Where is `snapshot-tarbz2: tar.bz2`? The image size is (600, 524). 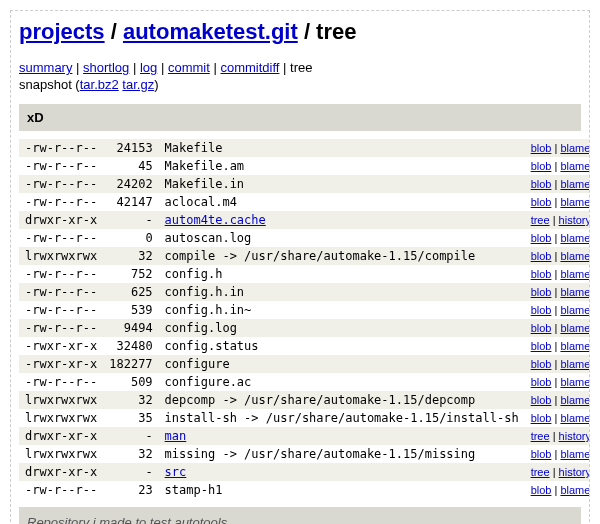 snapshot-tarbz2: tar.bz2 is located at coordinates (100, 84).